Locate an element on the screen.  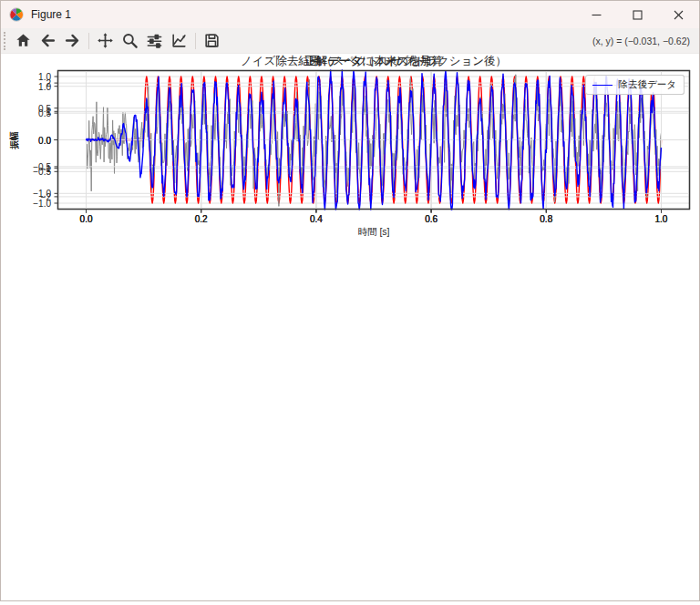
save-icon is located at coordinates (211, 41).